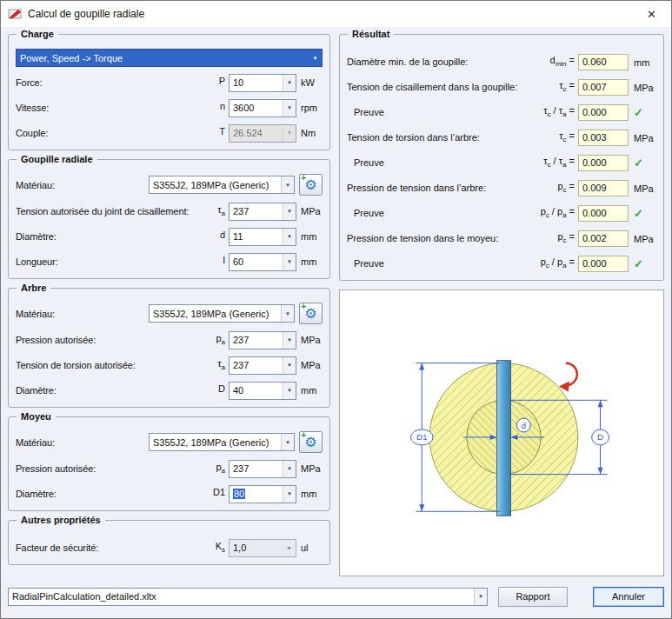 The width and height of the screenshot is (672, 619). I want to click on window-title: Calcul de goupille radiale, so click(86, 14).